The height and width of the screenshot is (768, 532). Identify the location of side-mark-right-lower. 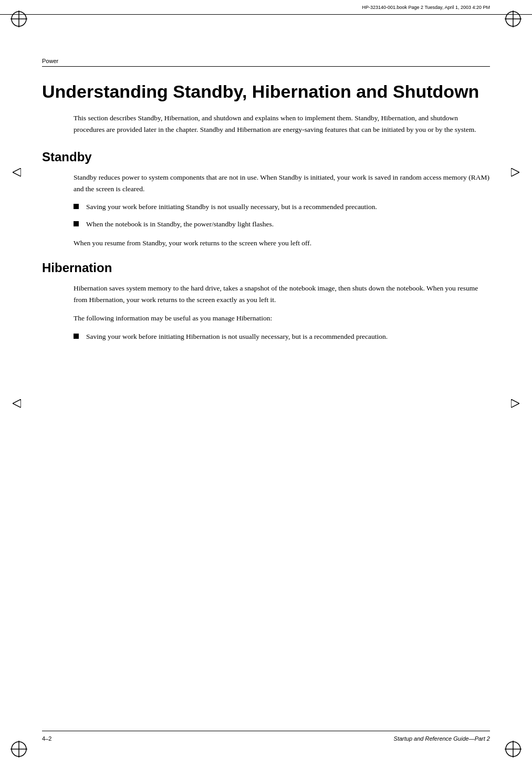
(515, 403).